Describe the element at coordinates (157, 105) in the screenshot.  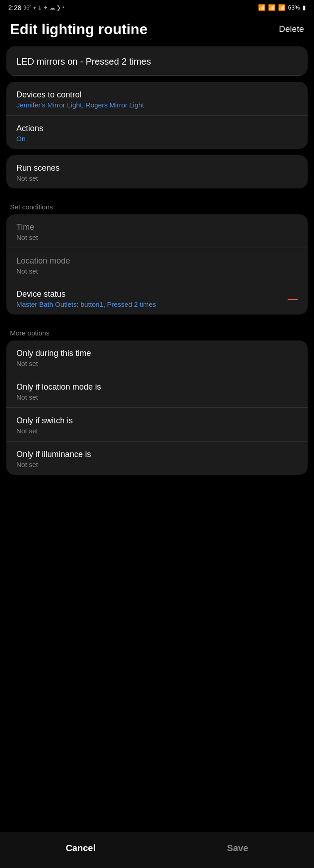
I see `devices-to-control-value: Jennifer's Mirror Light, Rogers Mirror L…` at that location.